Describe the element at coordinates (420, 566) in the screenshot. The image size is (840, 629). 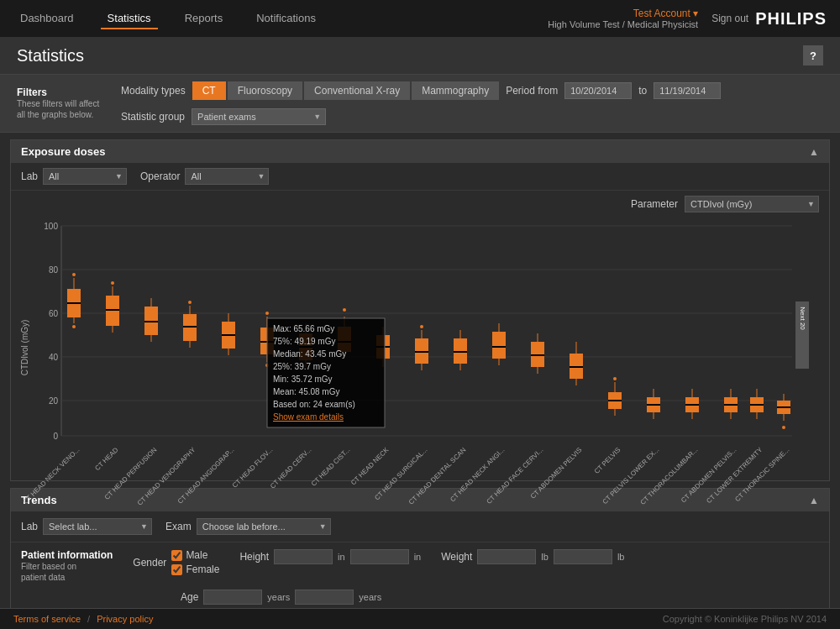
I see `patient-info-row: Patient information Filter based on pati…` at that location.